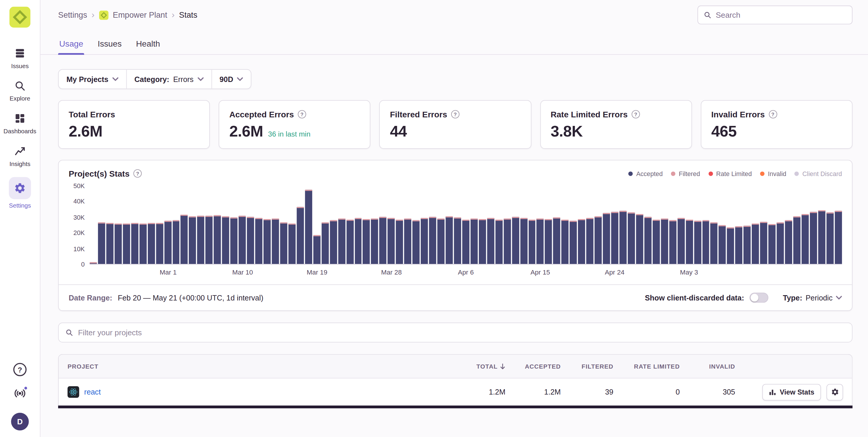  What do you see at coordinates (140, 15) in the screenshot?
I see `breadcrumb-org: Empower Plant` at bounding box center [140, 15].